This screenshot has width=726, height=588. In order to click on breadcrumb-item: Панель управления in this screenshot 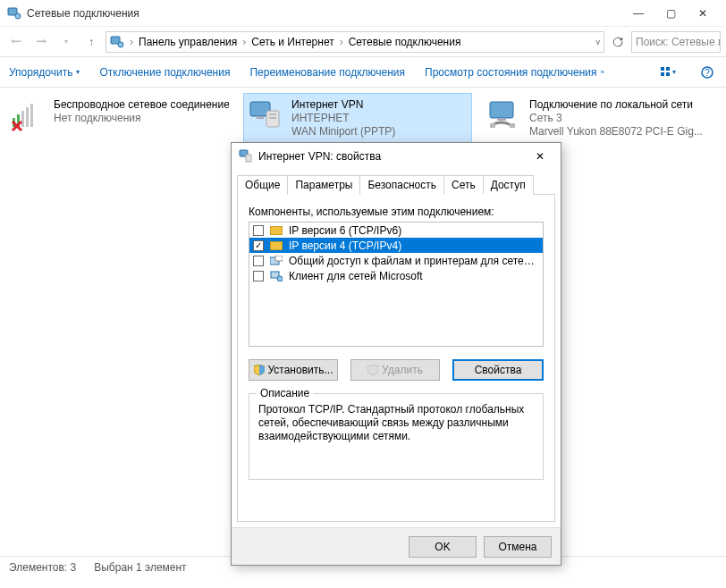, I will do `click(188, 42)`.